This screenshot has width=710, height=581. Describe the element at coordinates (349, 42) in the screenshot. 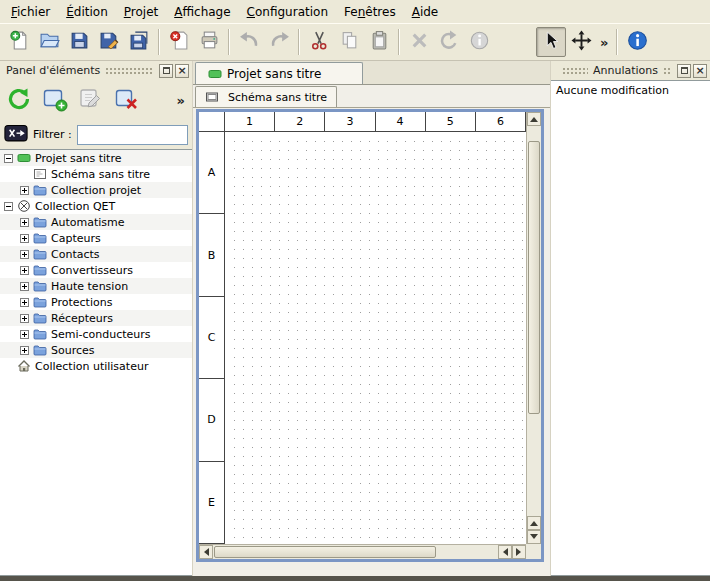

I see `copy-button` at that location.